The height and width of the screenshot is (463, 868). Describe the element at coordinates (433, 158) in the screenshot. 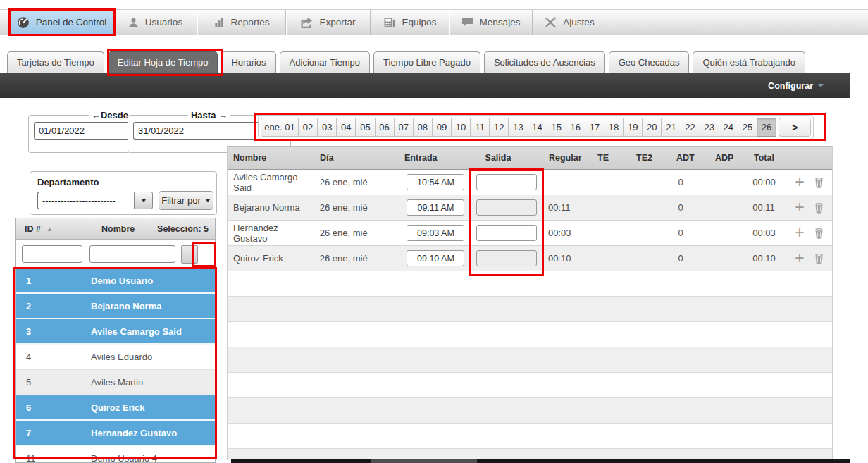

I see `column-header-entrada: Entrada` at that location.